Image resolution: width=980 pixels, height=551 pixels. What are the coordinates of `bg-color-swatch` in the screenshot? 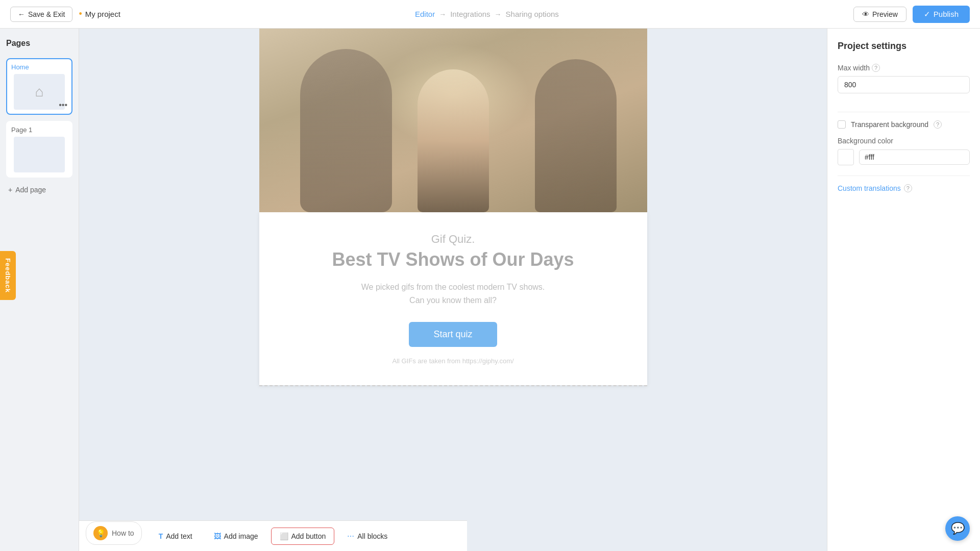 It's located at (846, 157).